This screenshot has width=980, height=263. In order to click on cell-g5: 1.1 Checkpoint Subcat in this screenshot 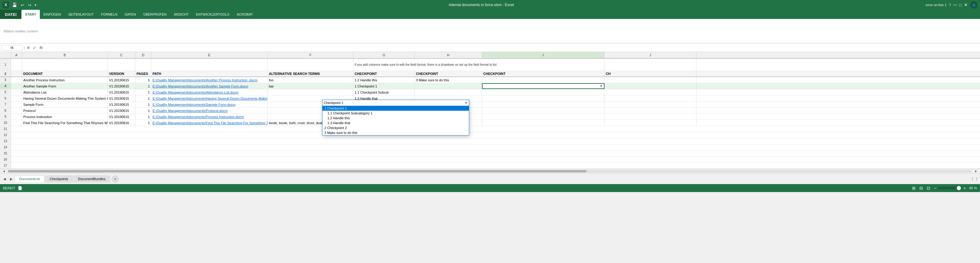, I will do `click(384, 92)`.